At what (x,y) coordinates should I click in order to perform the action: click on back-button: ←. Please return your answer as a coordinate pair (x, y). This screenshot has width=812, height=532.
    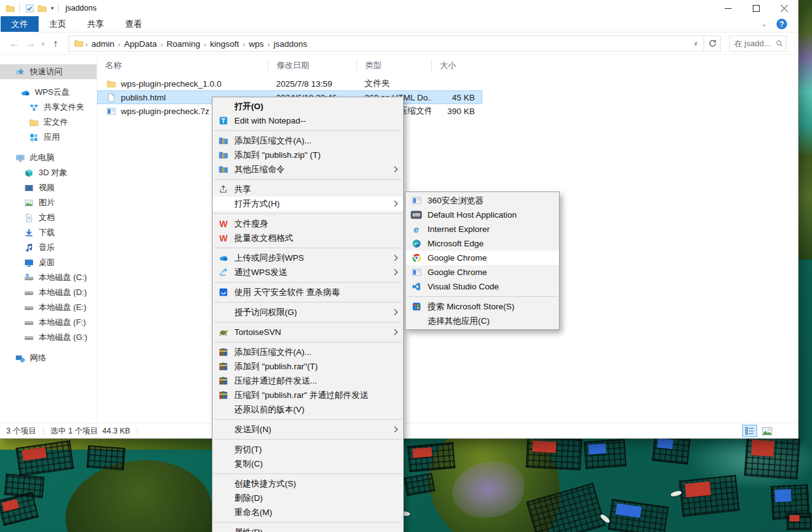
    Looking at the image, I should click on (14, 44).